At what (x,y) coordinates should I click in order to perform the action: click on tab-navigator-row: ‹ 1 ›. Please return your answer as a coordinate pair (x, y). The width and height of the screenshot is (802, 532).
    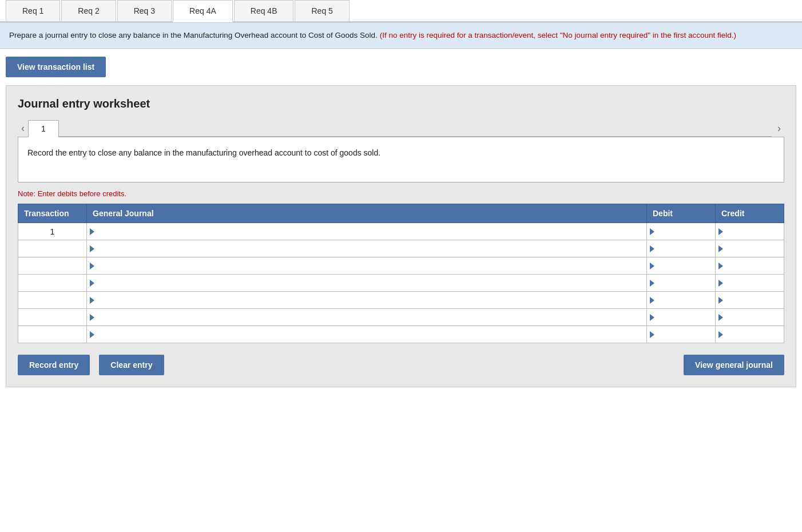
    Looking at the image, I should click on (401, 128).